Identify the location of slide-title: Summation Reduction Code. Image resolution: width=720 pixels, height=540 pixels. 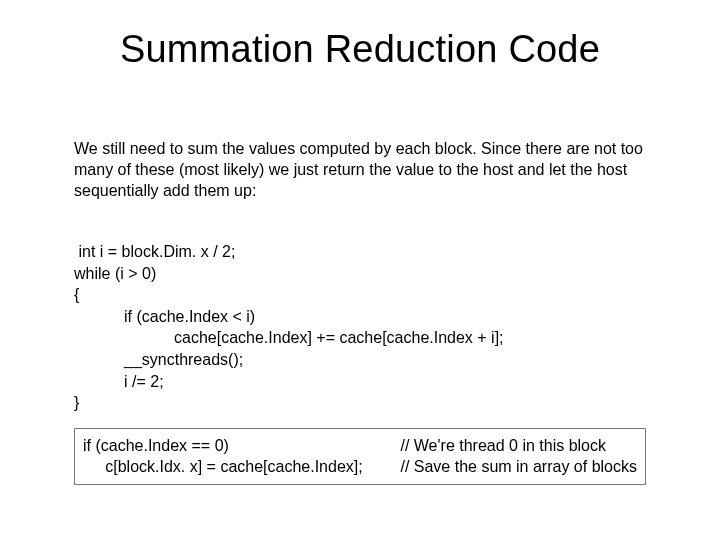
(360, 40).